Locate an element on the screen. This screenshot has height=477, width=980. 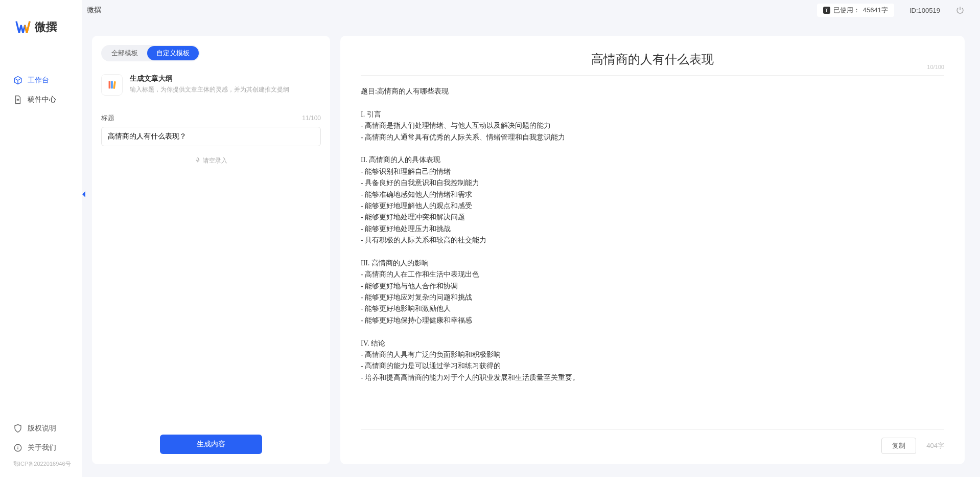
tab-custom-templates: 自定义模板 is located at coordinates (173, 53).